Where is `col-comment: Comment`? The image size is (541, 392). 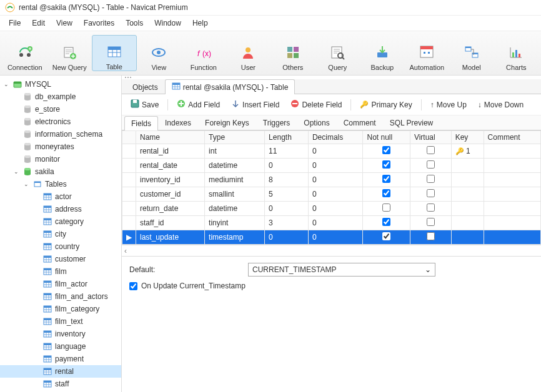 col-comment: Comment is located at coordinates (512, 137).